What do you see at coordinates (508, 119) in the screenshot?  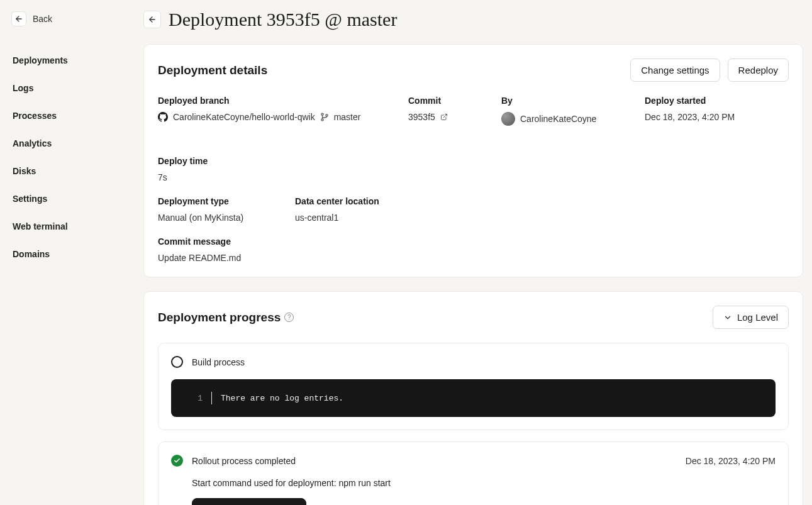 I see `avatar` at bounding box center [508, 119].